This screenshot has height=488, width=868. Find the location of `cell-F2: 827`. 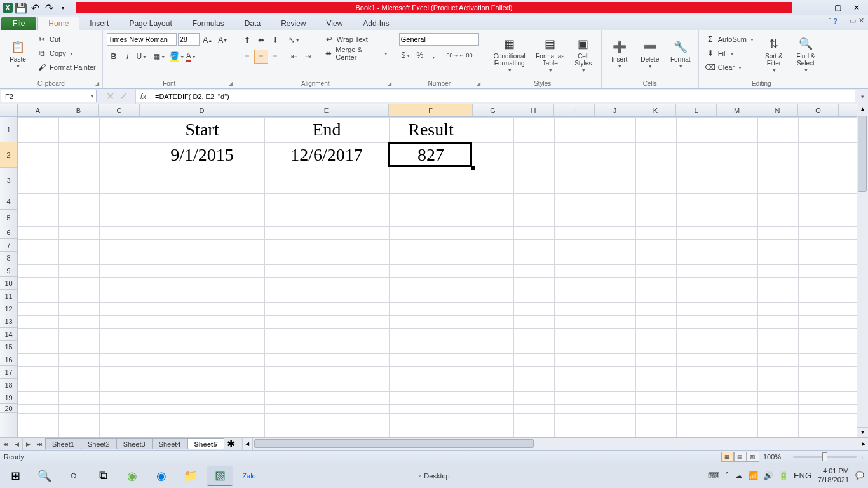

cell-F2: 827 is located at coordinates (431, 155).